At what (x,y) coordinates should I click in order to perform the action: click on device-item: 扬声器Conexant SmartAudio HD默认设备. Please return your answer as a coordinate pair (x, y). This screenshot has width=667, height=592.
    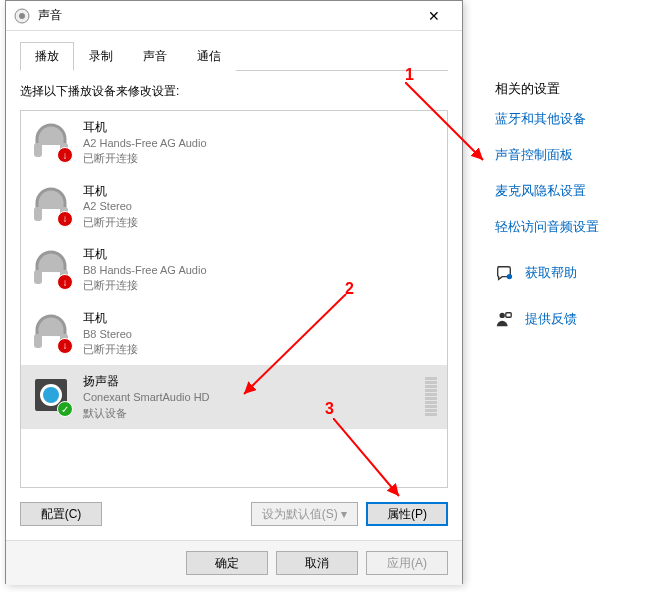
    Looking at the image, I should click on (234, 397).